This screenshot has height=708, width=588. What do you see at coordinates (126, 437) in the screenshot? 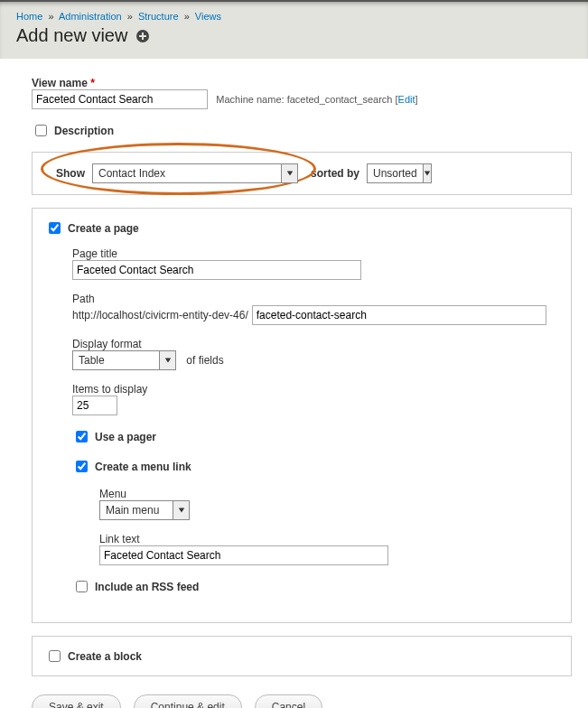
I see `use-pager-label: Use a pager` at bounding box center [126, 437].